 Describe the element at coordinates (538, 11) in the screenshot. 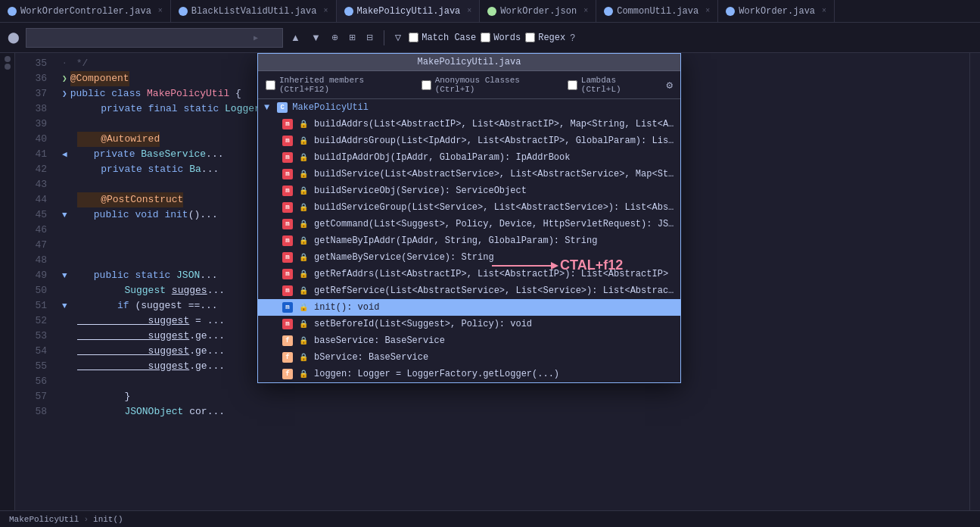

I see `tab-workorderjson: WorkOrder.json ×` at that location.